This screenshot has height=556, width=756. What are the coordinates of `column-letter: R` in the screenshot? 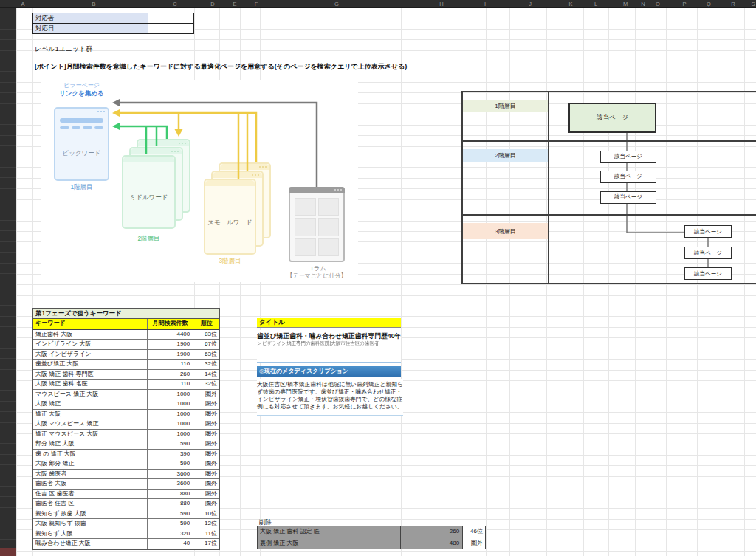 It's located at (732, 4).